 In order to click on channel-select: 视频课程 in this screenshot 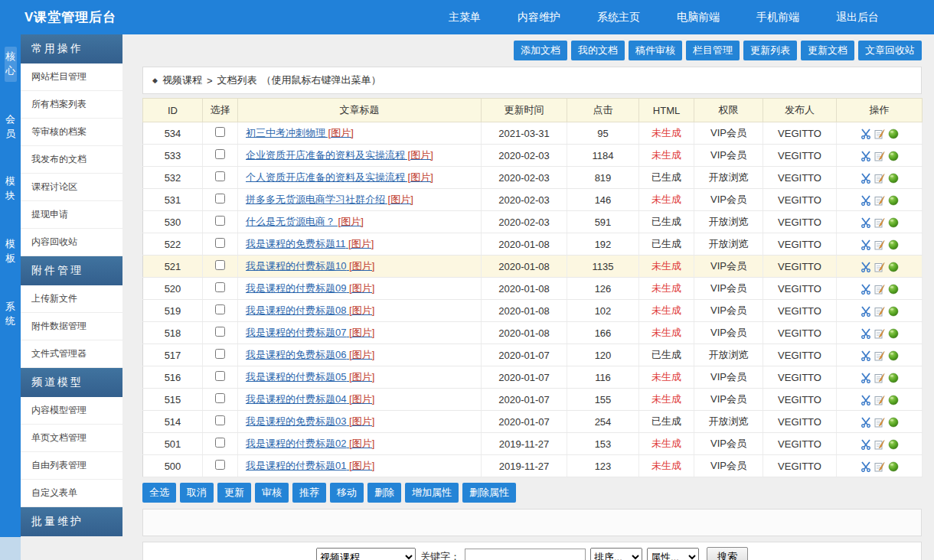, I will do `click(366, 554)`.